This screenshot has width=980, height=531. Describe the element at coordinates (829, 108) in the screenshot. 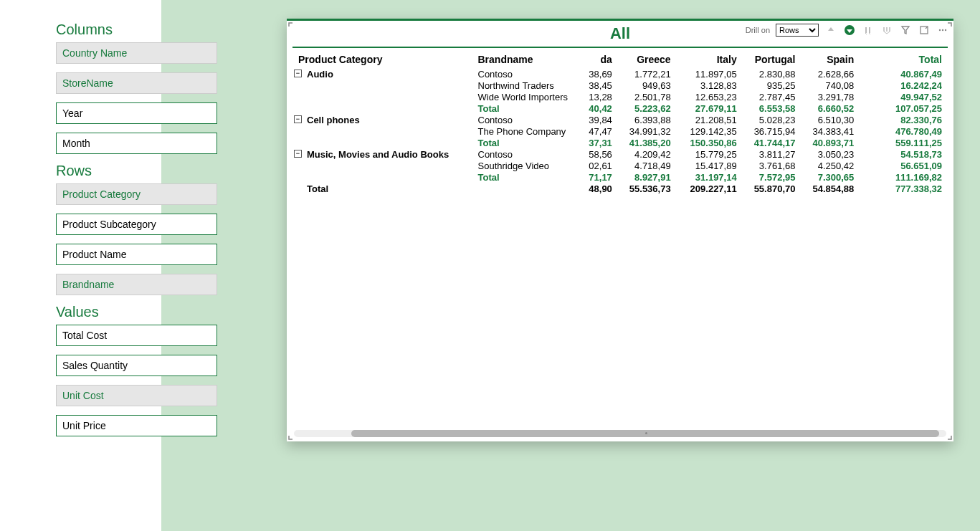

I see `cell-spain: 6.660,52` at that location.